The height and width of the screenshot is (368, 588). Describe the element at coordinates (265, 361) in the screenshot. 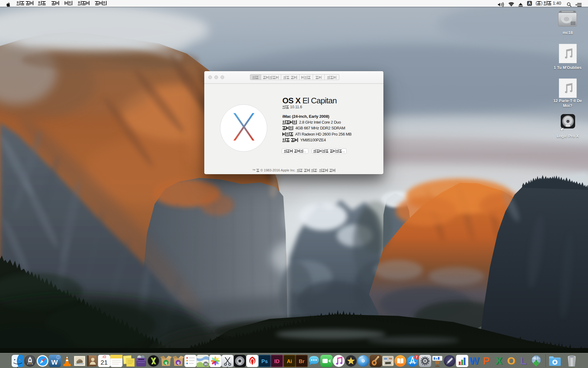

I see `svg-text: Ps` at that location.